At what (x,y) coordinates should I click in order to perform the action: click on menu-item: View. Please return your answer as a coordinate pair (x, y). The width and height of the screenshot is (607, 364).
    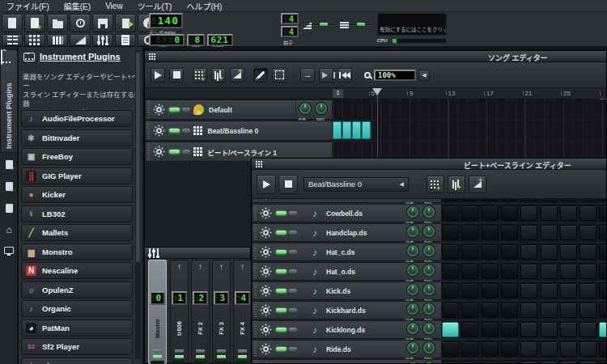
    Looking at the image, I should click on (114, 6).